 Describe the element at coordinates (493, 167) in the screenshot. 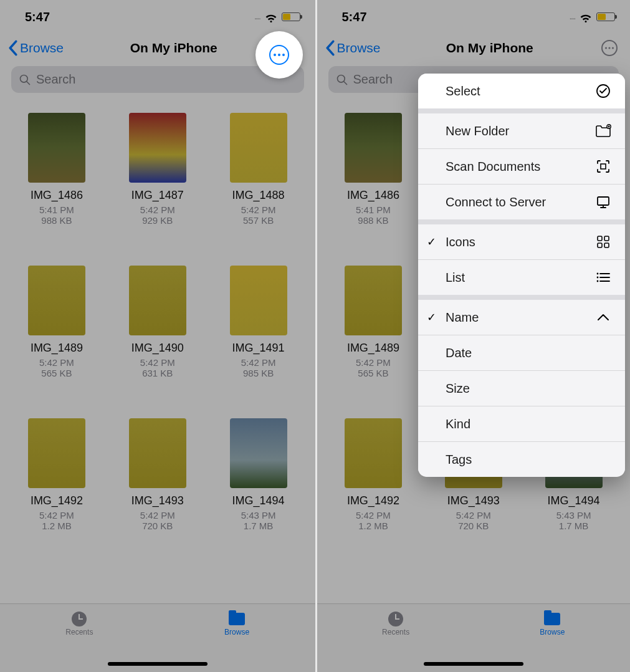

I see `menu-label: Scan Documents` at that location.